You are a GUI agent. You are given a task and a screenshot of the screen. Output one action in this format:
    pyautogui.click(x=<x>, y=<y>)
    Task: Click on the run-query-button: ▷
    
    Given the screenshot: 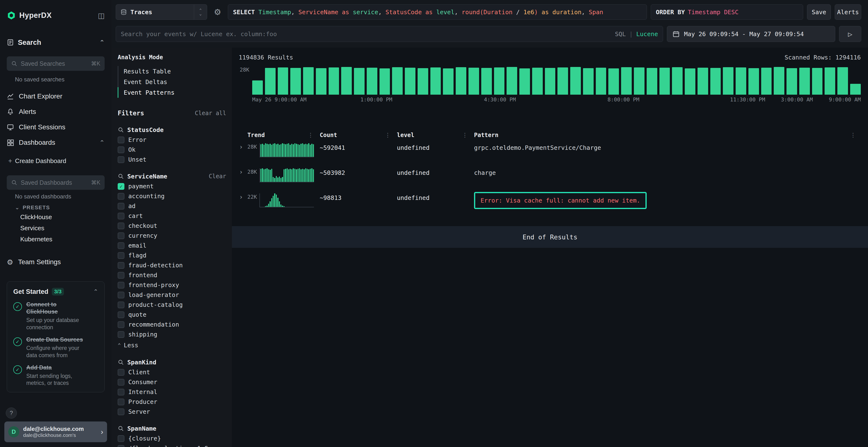 What is the action you would take?
    pyautogui.click(x=850, y=34)
    